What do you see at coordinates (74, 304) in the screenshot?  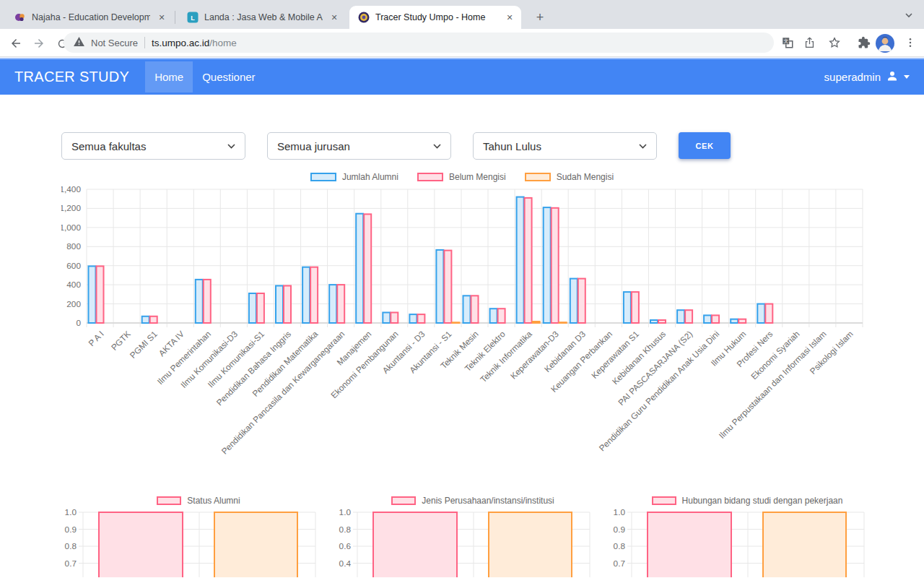 I see `svg-text: 200` at bounding box center [74, 304].